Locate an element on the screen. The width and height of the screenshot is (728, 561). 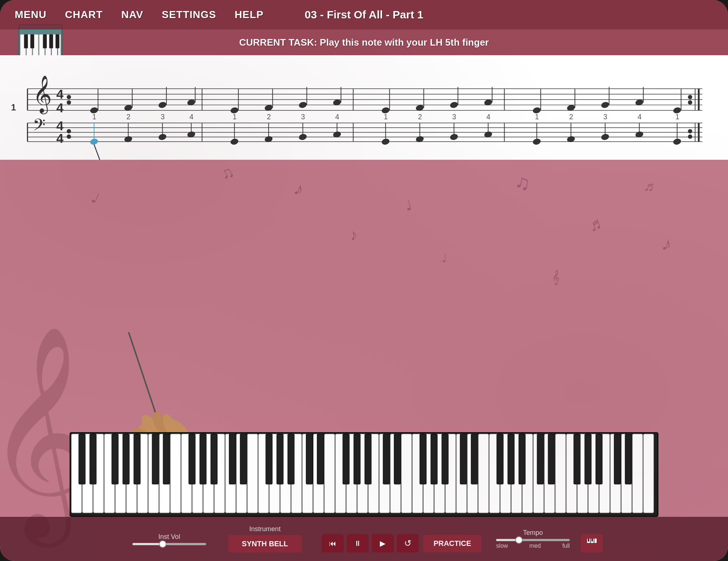
rewind-button: ⏮ is located at coordinates (333, 543).